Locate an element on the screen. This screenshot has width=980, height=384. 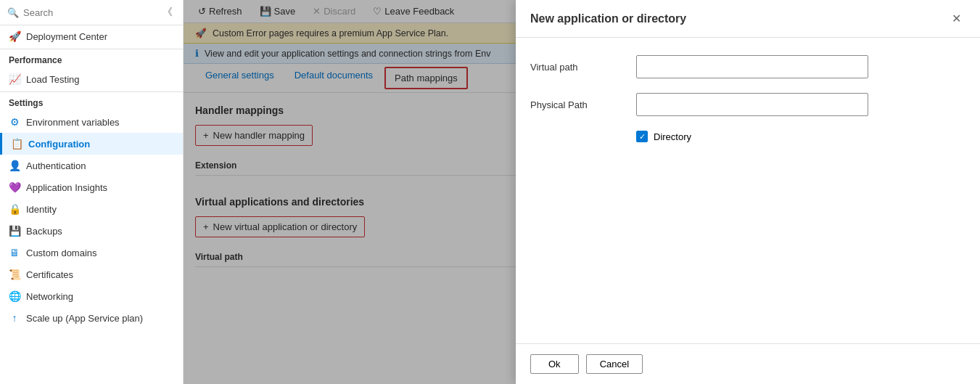
directory-checkbox is located at coordinates (642, 136).